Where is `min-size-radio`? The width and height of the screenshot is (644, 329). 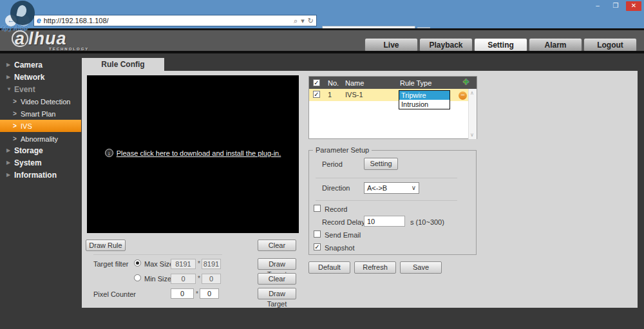 min-size-radio is located at coordinates (138, 278).